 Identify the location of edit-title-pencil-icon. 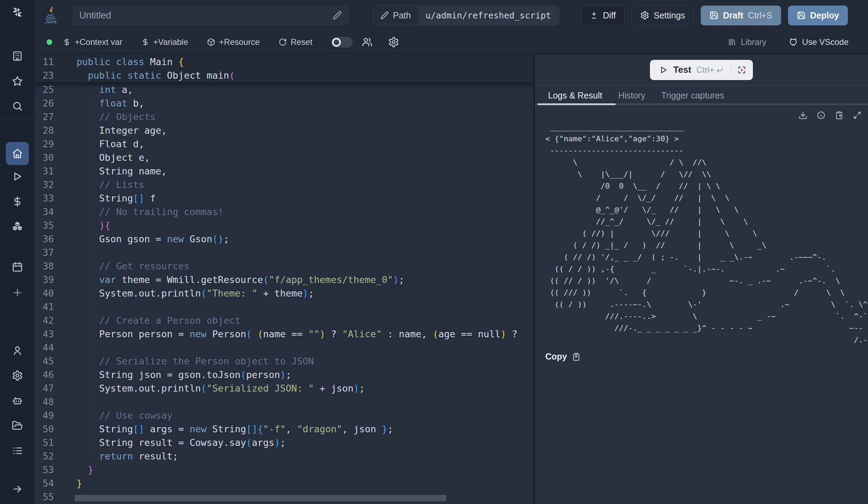
(337, 15).